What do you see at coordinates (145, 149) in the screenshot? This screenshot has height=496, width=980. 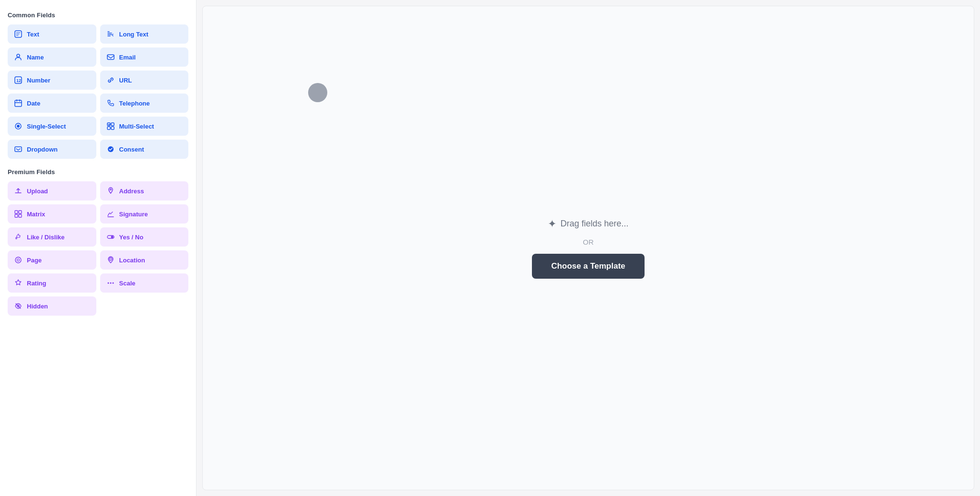 I see `field-item-consent: Consent` at bounding box center [145, 149].